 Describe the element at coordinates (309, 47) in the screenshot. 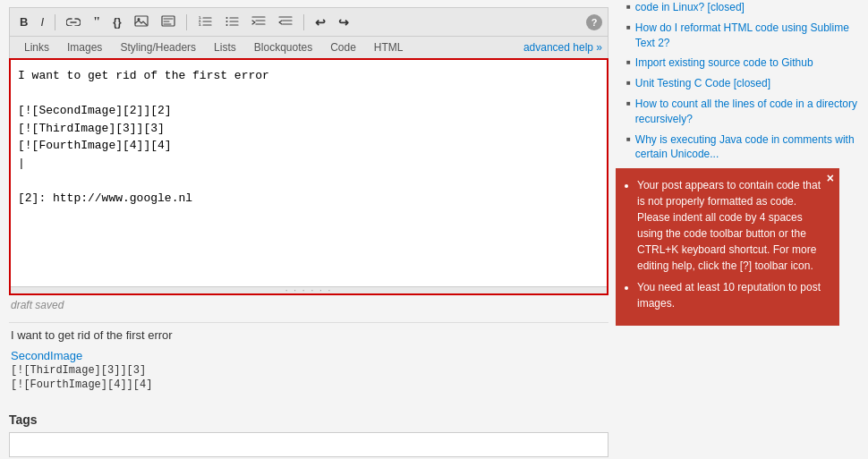

I see `toolbar-tabs: Links Images Styling/Headers Lists Block…` at that location.